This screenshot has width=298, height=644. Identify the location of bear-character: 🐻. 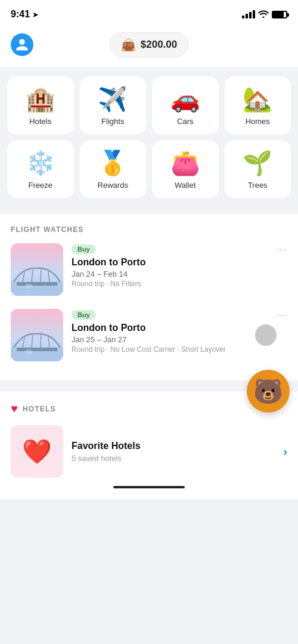
(268, 391).